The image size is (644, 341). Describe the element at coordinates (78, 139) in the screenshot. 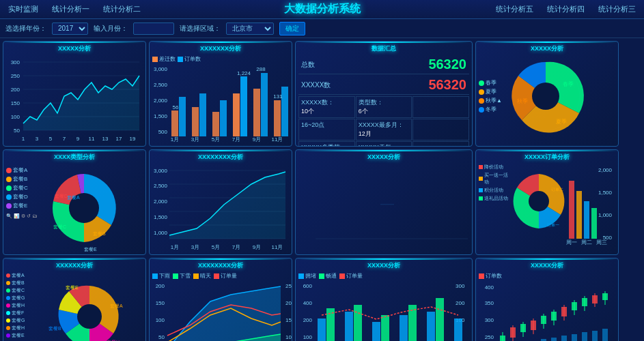

I see `svg-text: 9` at that location.